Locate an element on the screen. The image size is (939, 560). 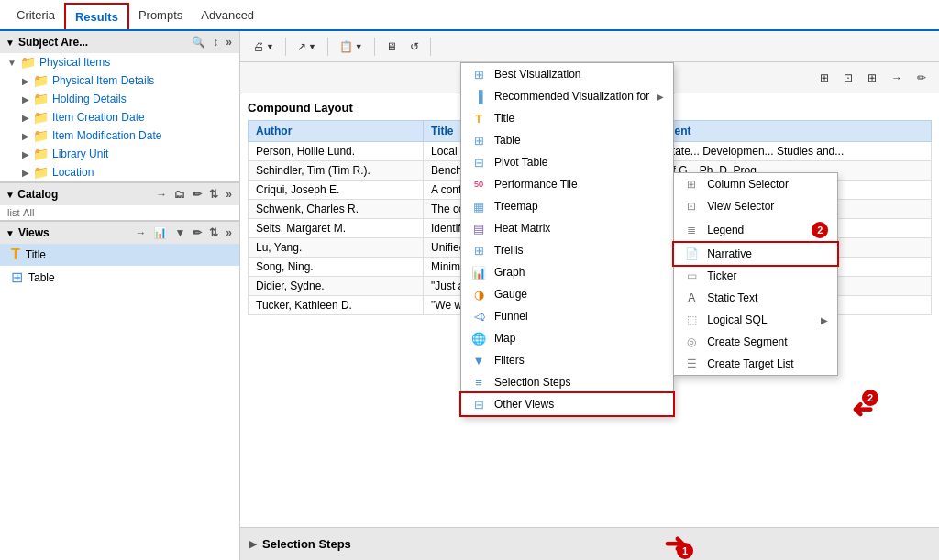
views-move-icon: ⇅ is located at coordinates (214, 233).